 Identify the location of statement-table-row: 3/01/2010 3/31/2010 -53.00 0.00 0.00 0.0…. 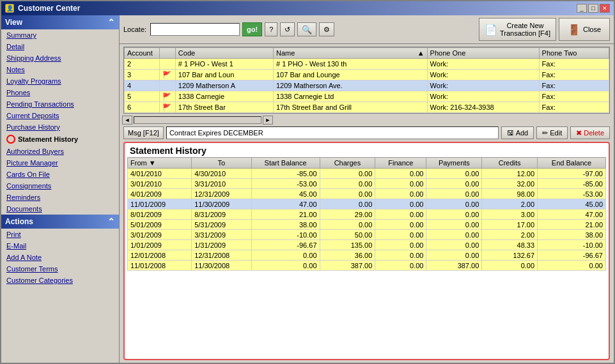
(367, 184).